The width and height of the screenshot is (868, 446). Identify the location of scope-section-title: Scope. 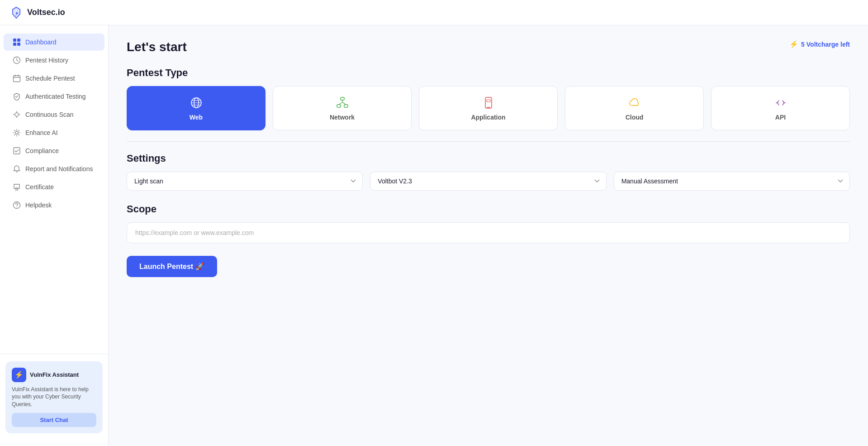
(489, 209).